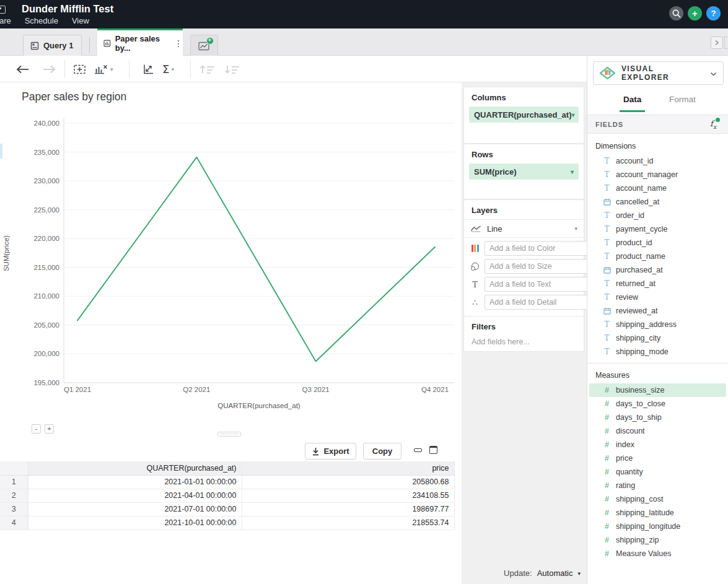  I want to click on detail-field-input, so click(539, 302).